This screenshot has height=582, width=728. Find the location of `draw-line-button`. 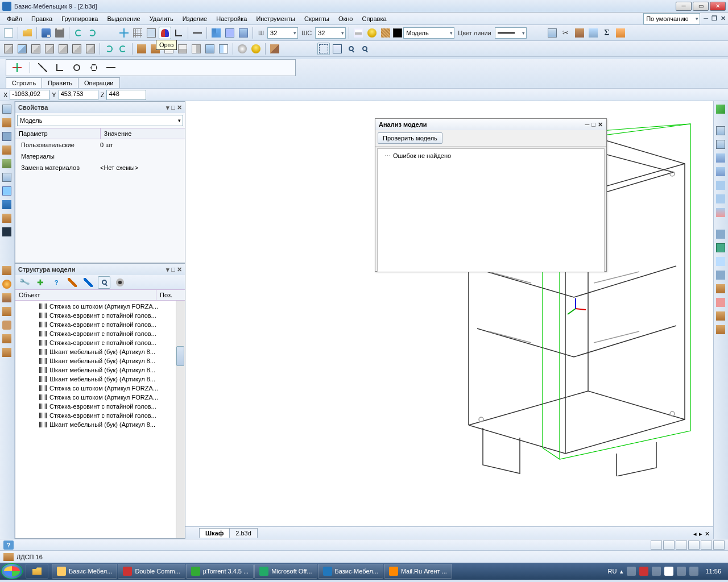

draw-line-button is located at coordinates (43, 68).